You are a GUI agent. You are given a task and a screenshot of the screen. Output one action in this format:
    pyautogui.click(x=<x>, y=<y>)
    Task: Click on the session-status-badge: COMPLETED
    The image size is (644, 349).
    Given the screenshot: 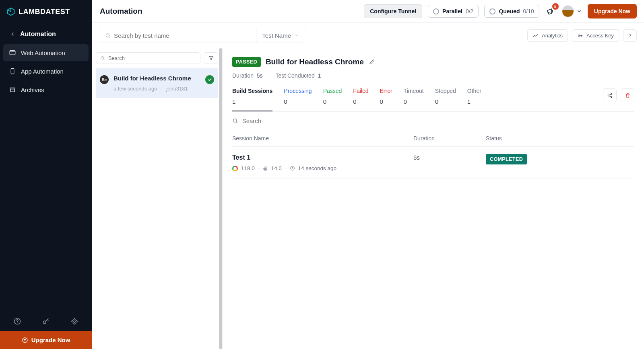 What is the action you would take?
    pyautogui.click(x=506, y=159)
    